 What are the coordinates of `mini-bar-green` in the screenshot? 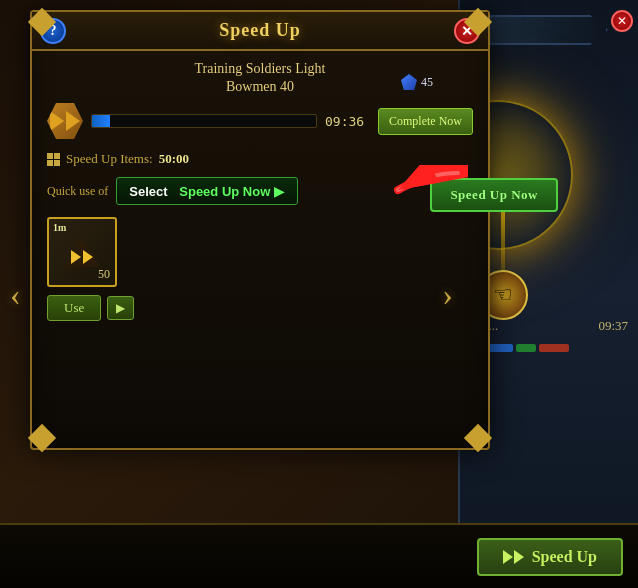 It's located at (526, 348).